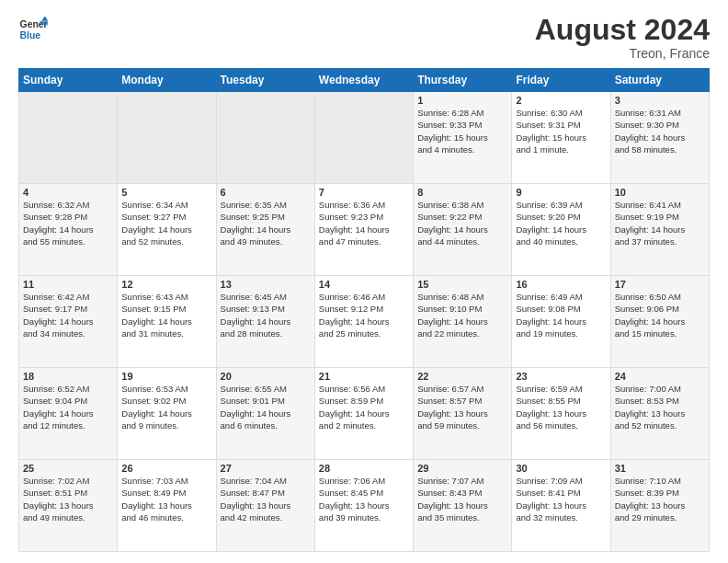  What do you see at coordinates (462, 468) in the screenshot?
I see `day-number: 29` at bounding box center [462, 468].